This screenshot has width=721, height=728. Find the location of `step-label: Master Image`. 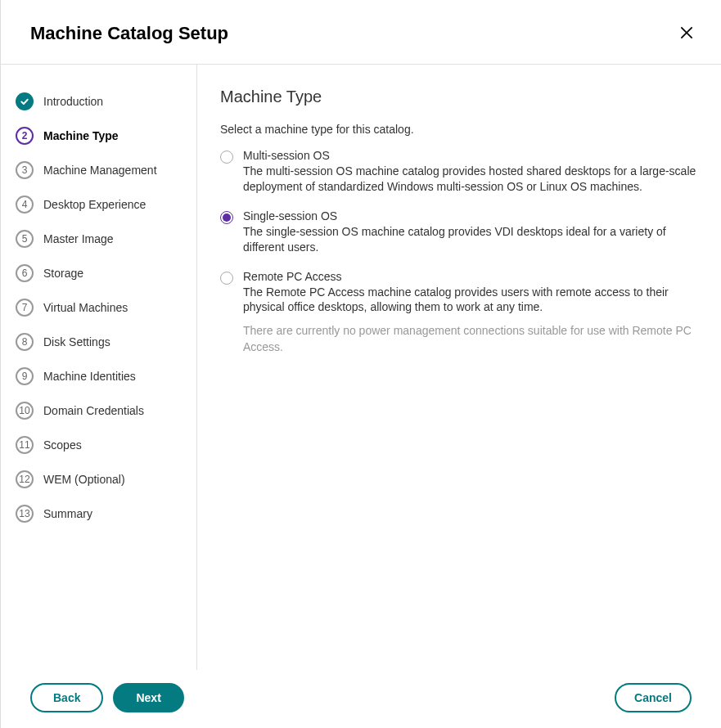

step-label: Master Image is located at coordinates (79, 239).